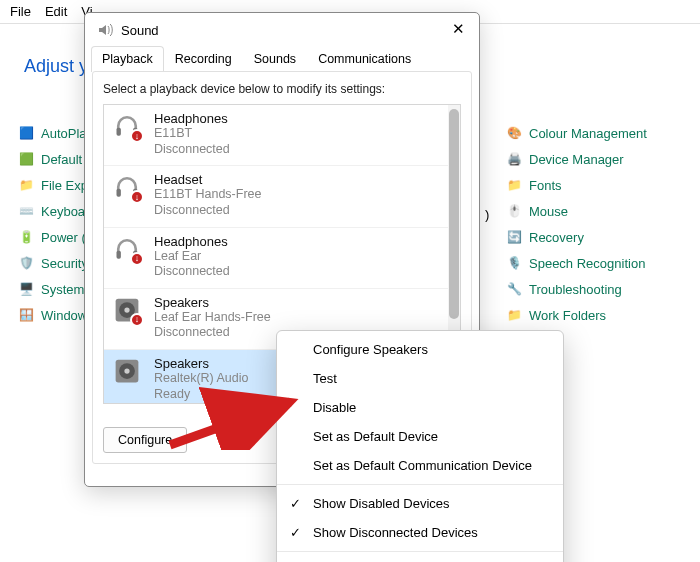  I want to click on check-icon: ✓, so click(295, 532).